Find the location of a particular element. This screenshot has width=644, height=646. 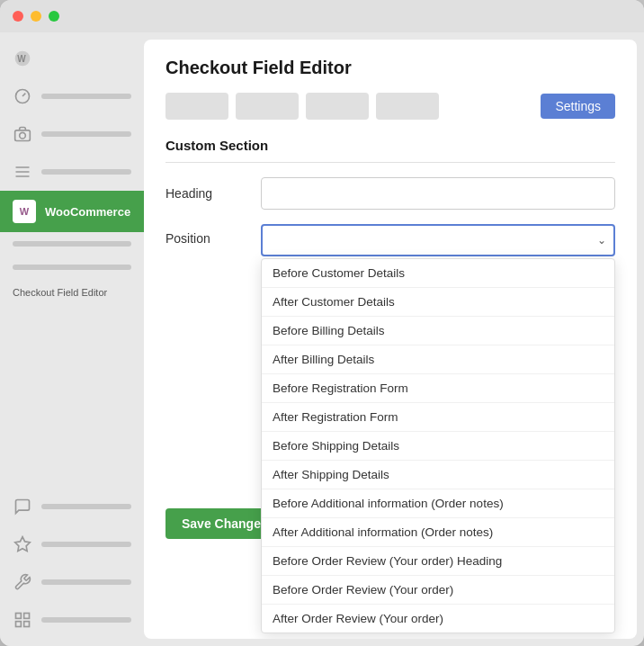

tab-bar: Settings is located at coordinates (390, 106).